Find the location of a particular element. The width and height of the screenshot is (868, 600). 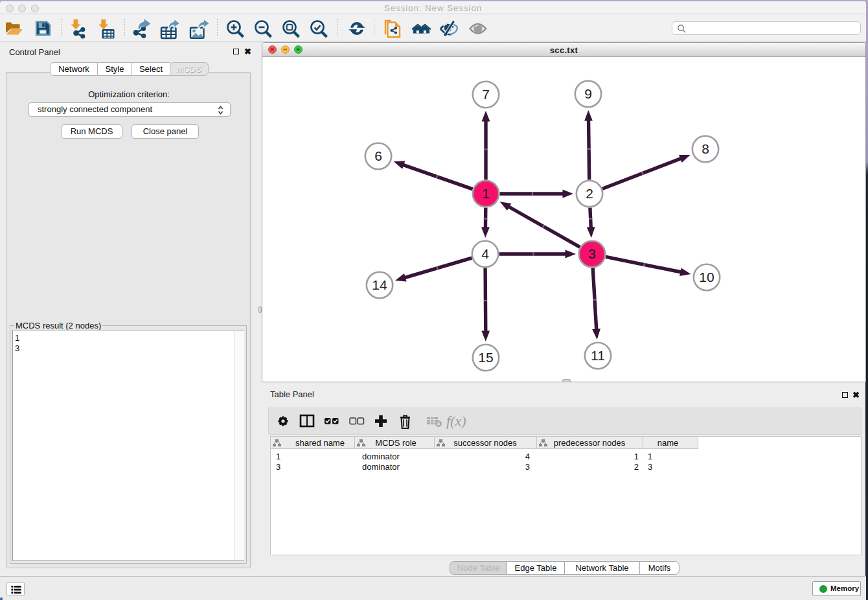

svg-text: successor nodes is located at coordinates (485, 443).